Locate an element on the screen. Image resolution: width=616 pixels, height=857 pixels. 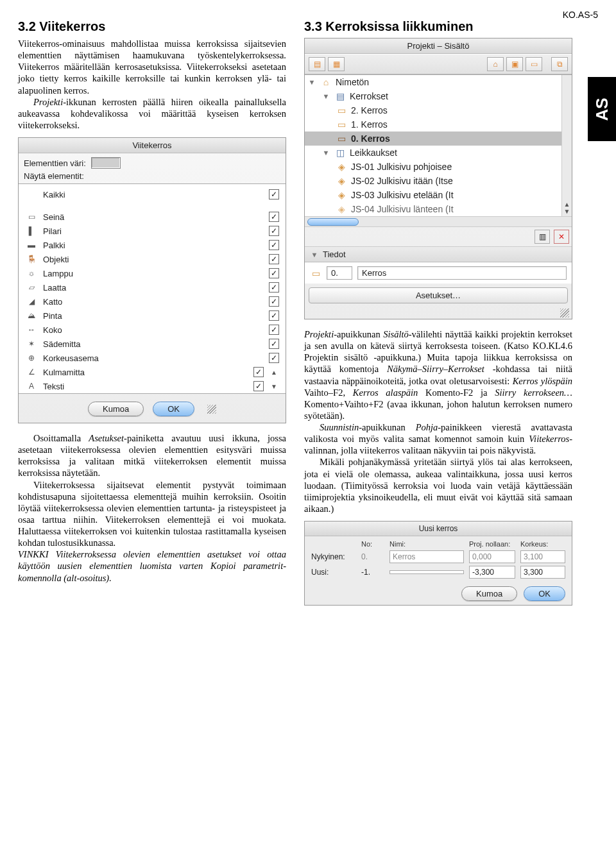
element-row: ∠ Kulmamitta ✓ ▲ is located at coordinates (152, 372).